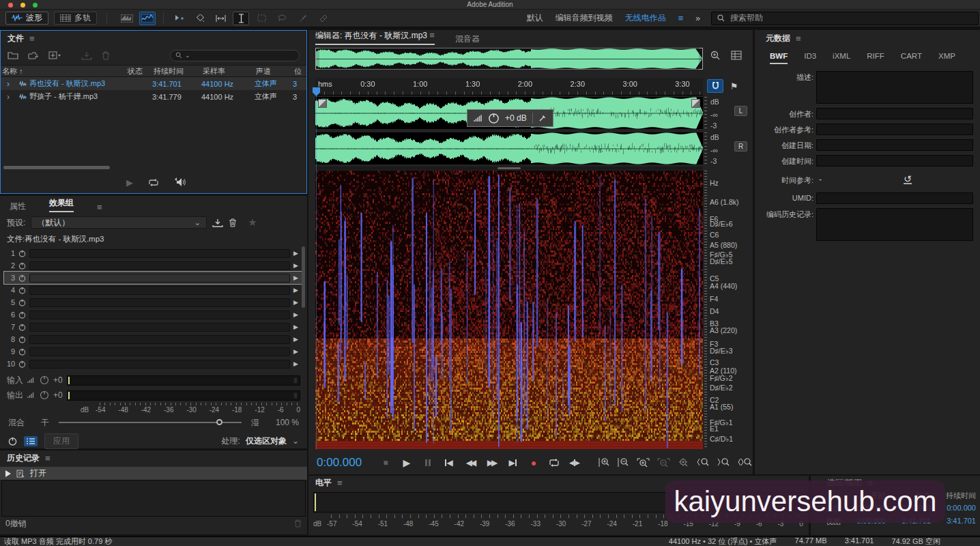 The height and width of the screenshot is (546, 980). Describe the element at coordinates (180, 182) in the screenshot. I see `auto-play-speaker-icon` at that location.